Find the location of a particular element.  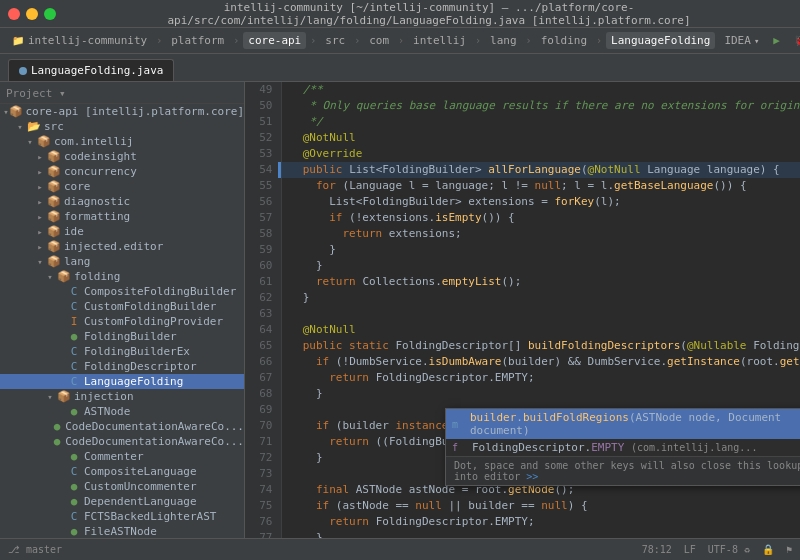

tree-label: CustomFoldingBuilder is located at coordinates (150, 306).